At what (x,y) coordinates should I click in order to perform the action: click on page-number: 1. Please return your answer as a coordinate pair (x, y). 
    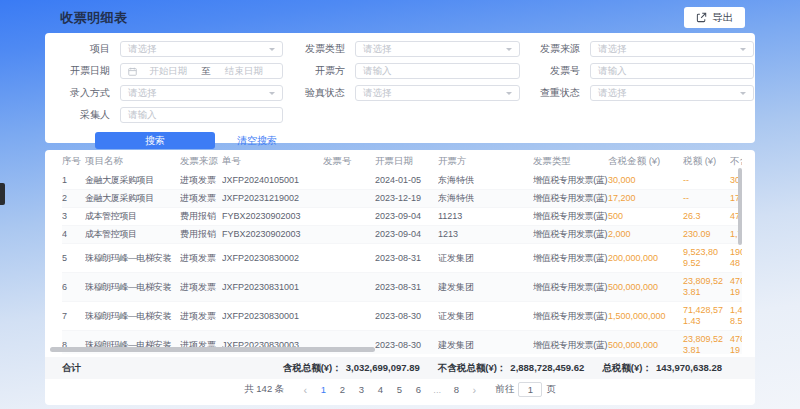
    Looking at the image, I should click on (323, 390).